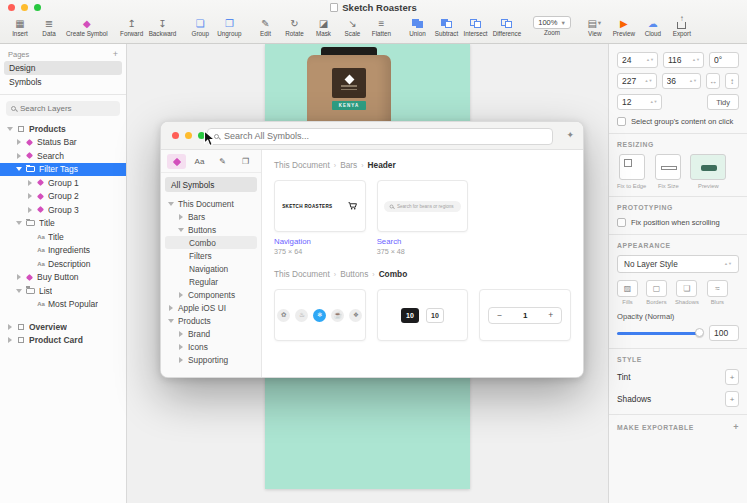 This screenshot has height=503, width=747. Describe the element at coordinates (211, 334) in the screenshot. I see `tree-brand: Brand` at that location.